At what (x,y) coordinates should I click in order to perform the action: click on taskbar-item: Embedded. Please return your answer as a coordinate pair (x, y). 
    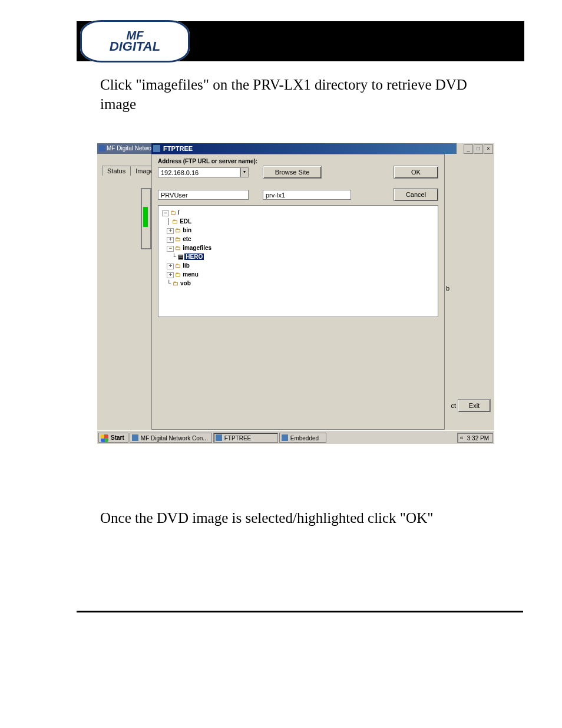
    Looking at the image, I should click on (303, 437).